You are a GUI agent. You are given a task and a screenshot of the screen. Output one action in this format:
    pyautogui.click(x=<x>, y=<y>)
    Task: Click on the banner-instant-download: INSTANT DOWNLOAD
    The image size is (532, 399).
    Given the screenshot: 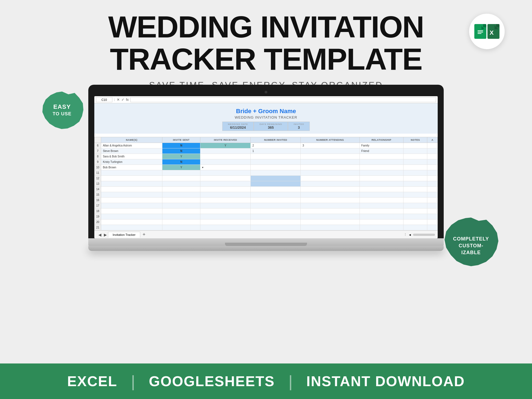 What is the action you would take?
    pyautogui.click(x=386, y=381)
    